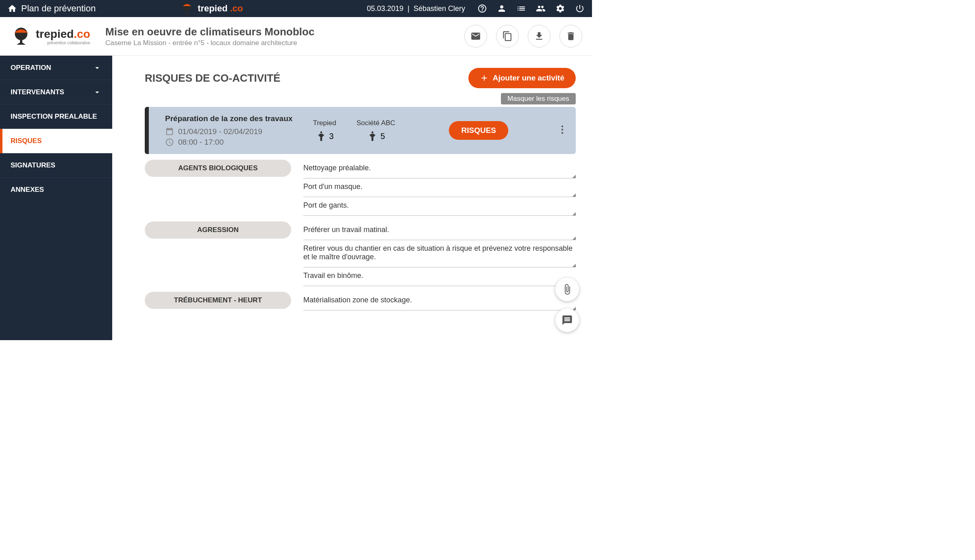 The image size is (975, 560). I want to click on participant-count-row: 5, so click(376, 136).